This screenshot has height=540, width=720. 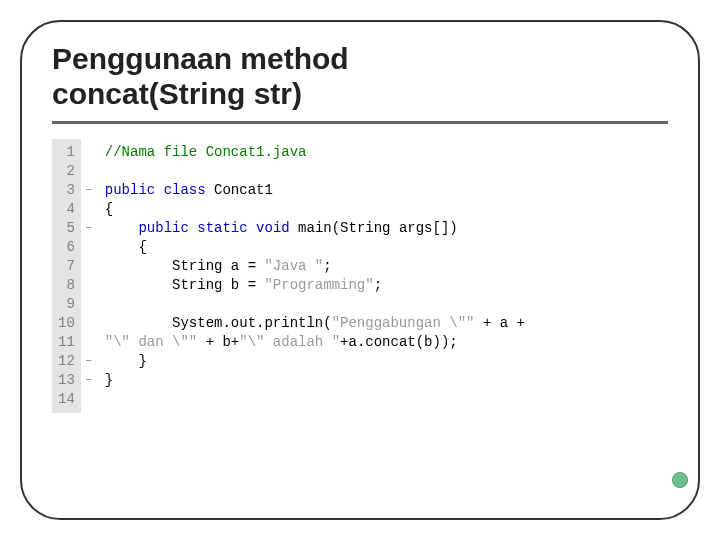 I want to click on line-number: 13, so click(x=66, y=380).